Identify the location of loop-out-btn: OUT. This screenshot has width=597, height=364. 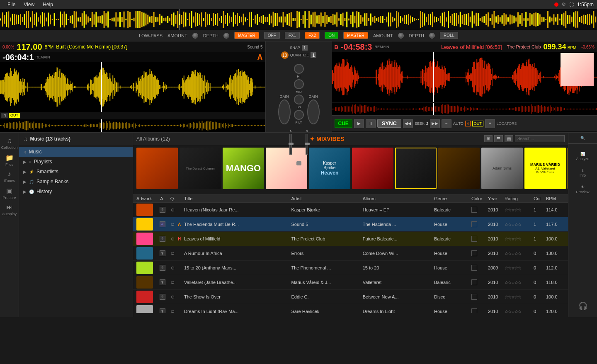
(14, 115).